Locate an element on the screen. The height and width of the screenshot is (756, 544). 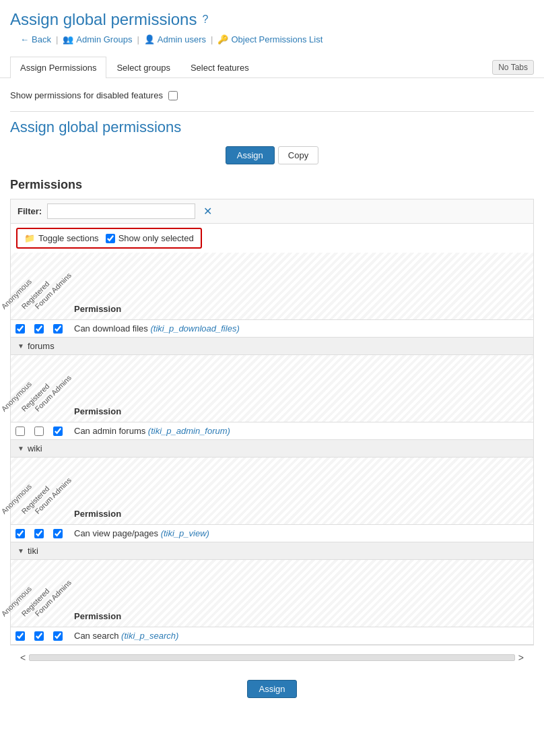
permission-col-header: Permission is located at coordinates (300, 286).